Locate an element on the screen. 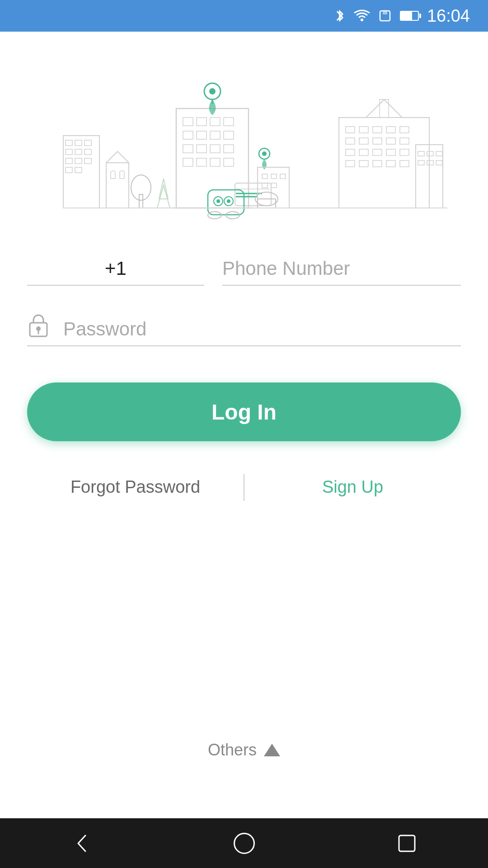  login-button: Log In is located at coordinates (244, 412).